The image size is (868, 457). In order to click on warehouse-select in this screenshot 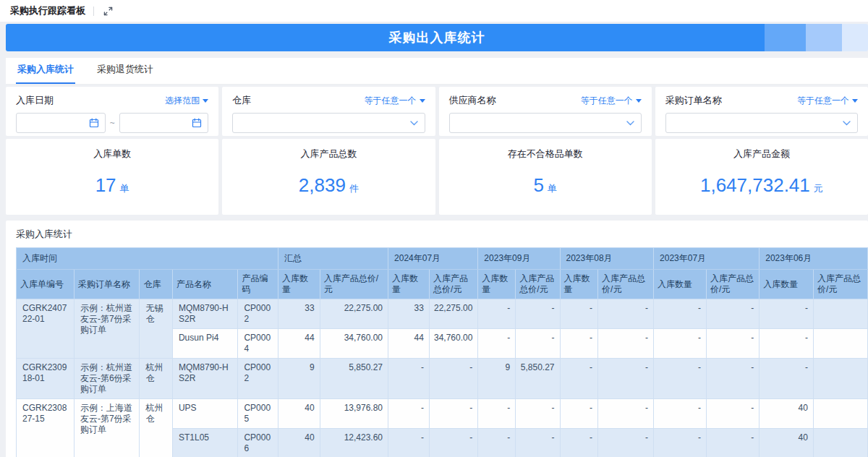, I will do `click(328, 123)`.